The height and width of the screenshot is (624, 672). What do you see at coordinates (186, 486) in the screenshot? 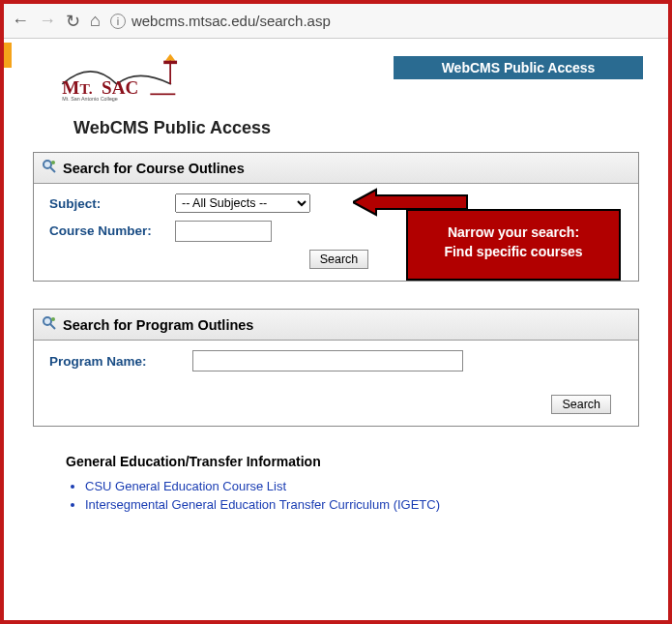
I see `ge-link-csu-anchor: CSU General Education Course List` at bounding box center [186, 486].